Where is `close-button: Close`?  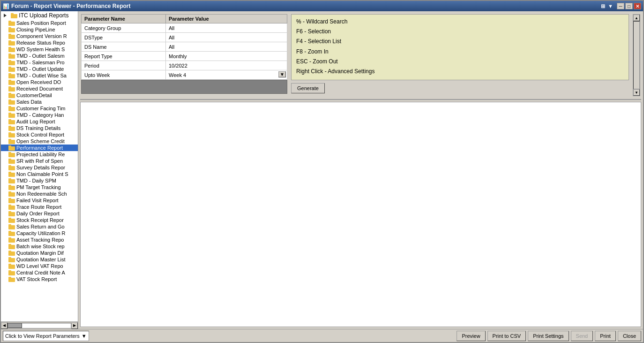
close-button: Close is located at coordinates (629, 336).